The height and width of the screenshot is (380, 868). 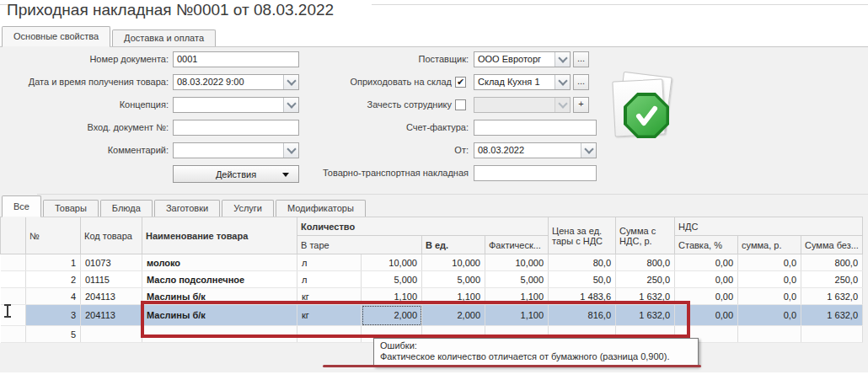 I want to click on supplier-label: Поставщик:, so click(x=361, y=59).